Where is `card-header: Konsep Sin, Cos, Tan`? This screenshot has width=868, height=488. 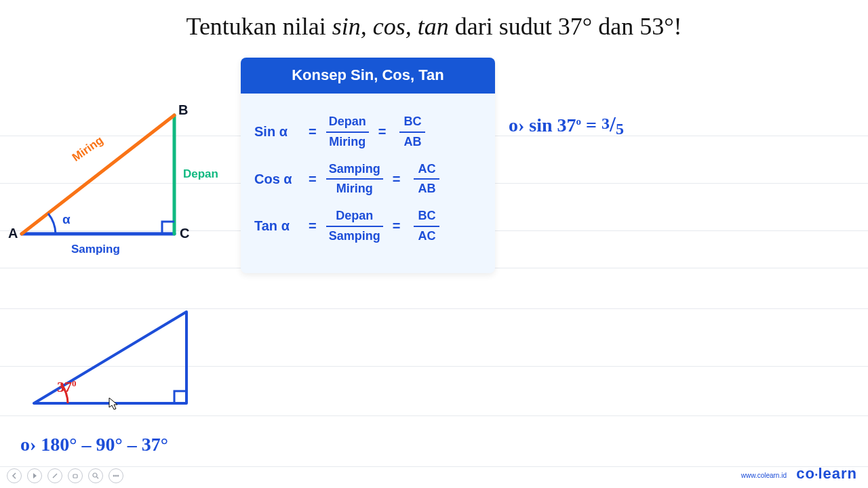 card-header: Konsep Sin, Cos, Tan is located at coordinates (368, 76).